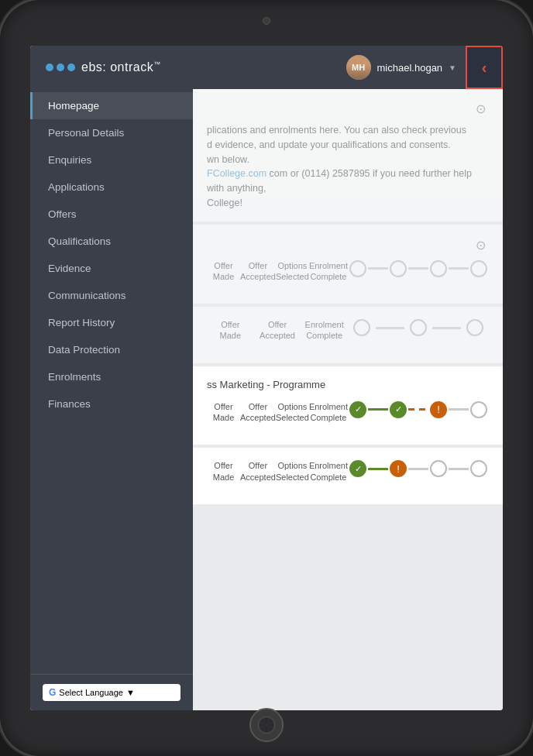 Image resolution: width=533 pixels, height=756 pixels. I want to click on sidebar-item-homepage-label: Homepage, so click(74, 105).